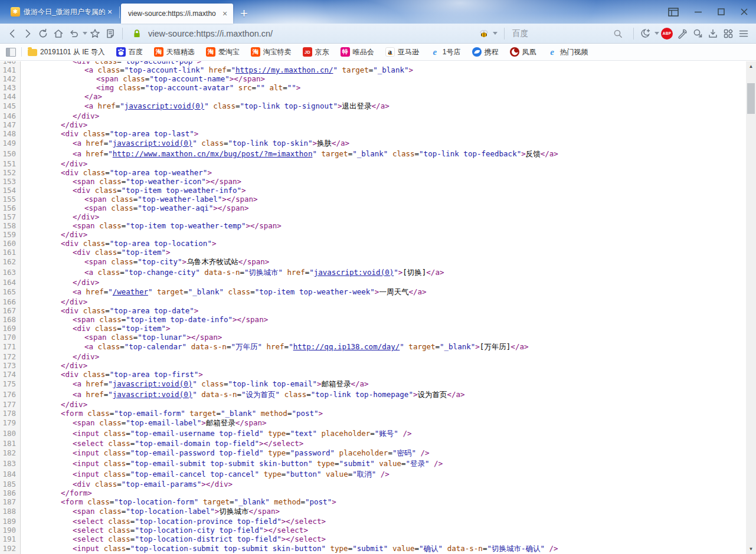 Image resolution: width=756 pixels, height=554 pixels. I want to click on line-number: 190, so click(11, 530).